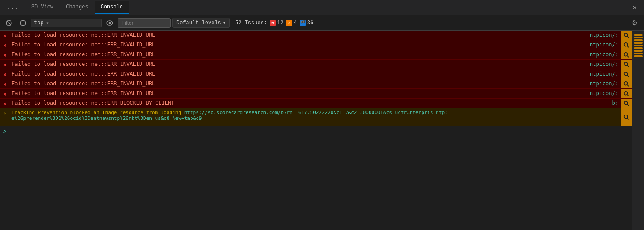 The width and height of the screenshot is (644, 230). I want to click on context-selector: top ▾, so click(66, 23).